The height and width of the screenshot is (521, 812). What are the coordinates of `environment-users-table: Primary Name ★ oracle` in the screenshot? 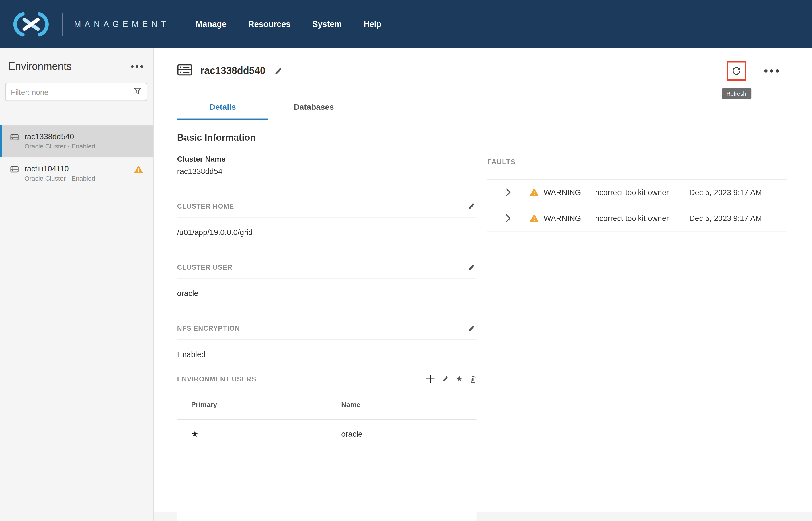 It's located at (327, 455).